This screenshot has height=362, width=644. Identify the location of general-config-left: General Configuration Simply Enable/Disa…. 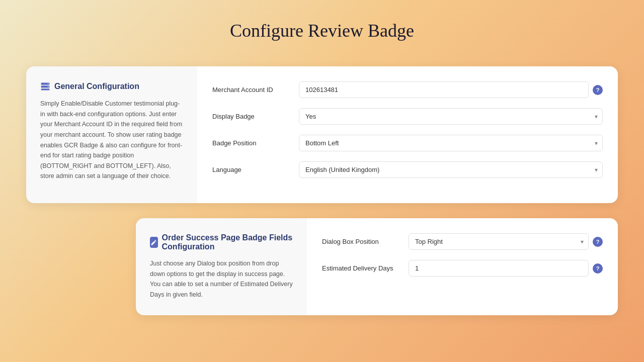
(112, 135).